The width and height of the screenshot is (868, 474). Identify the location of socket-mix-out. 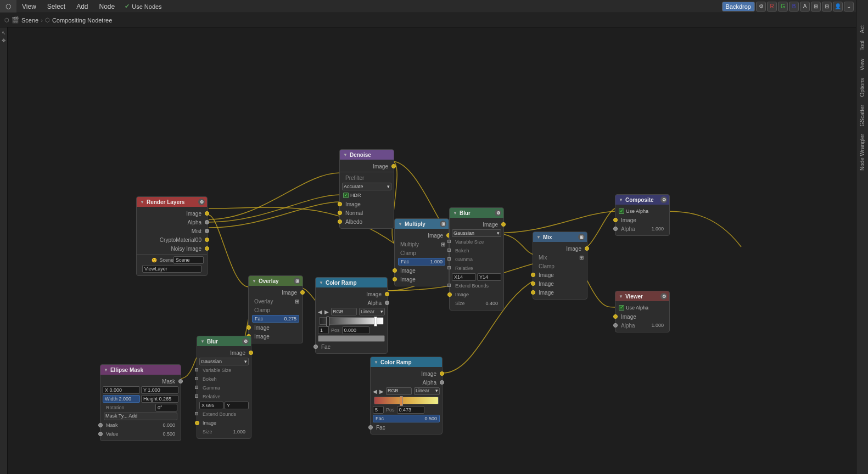
(587, 249).